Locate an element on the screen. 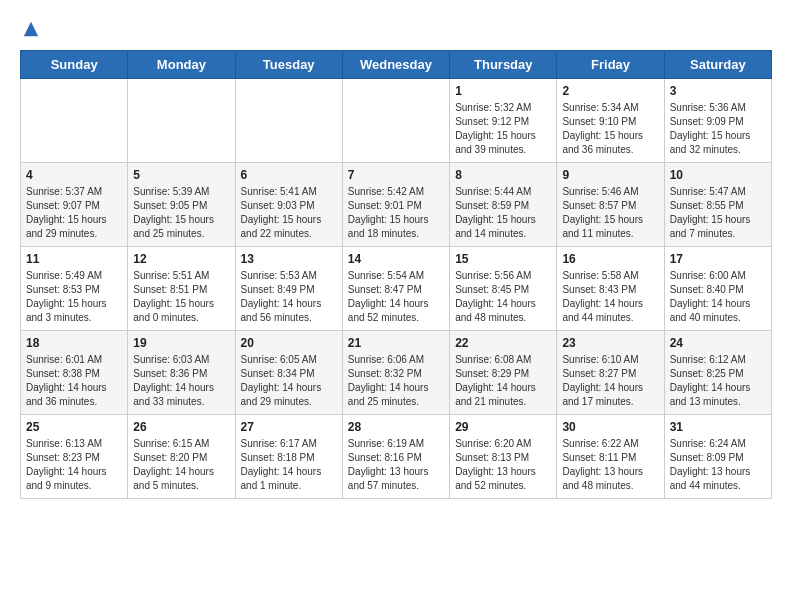 The height and width of the screenshot is (612, 792). day-number: 26 is located at coordinates (181, 427).